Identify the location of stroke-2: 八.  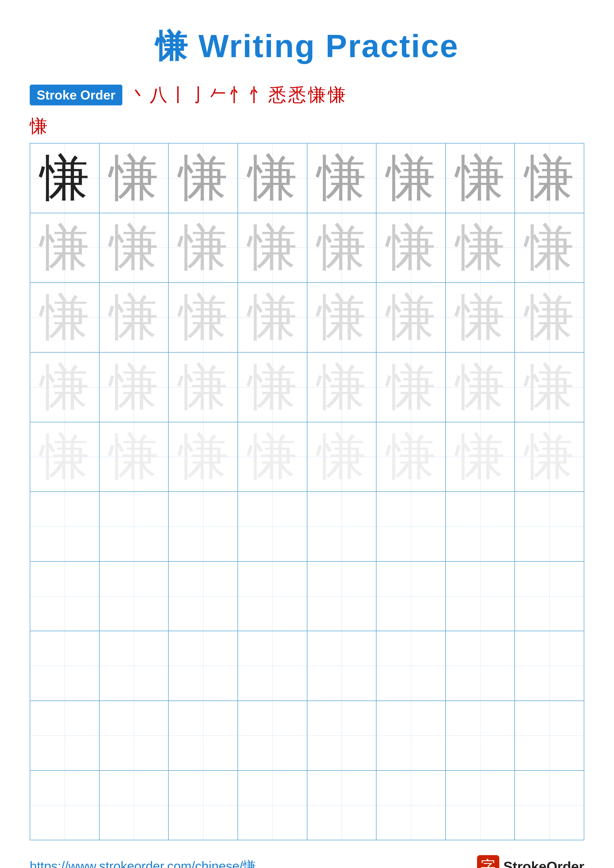
(159, 95).